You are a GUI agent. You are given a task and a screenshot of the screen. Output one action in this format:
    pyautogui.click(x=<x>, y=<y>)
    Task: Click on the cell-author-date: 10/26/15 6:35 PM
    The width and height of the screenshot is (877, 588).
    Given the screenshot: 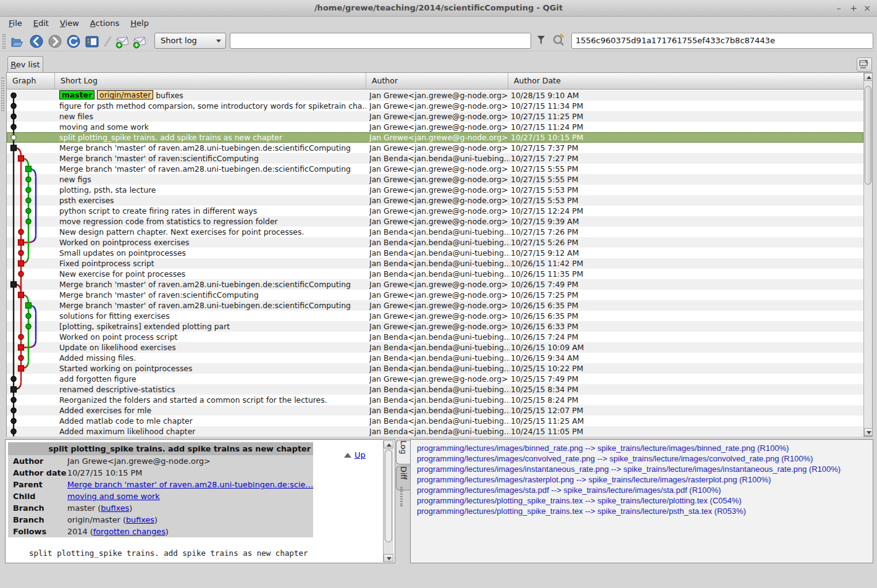 What is the action you would take?
    pyautogui.click(x=684, y=305)
    